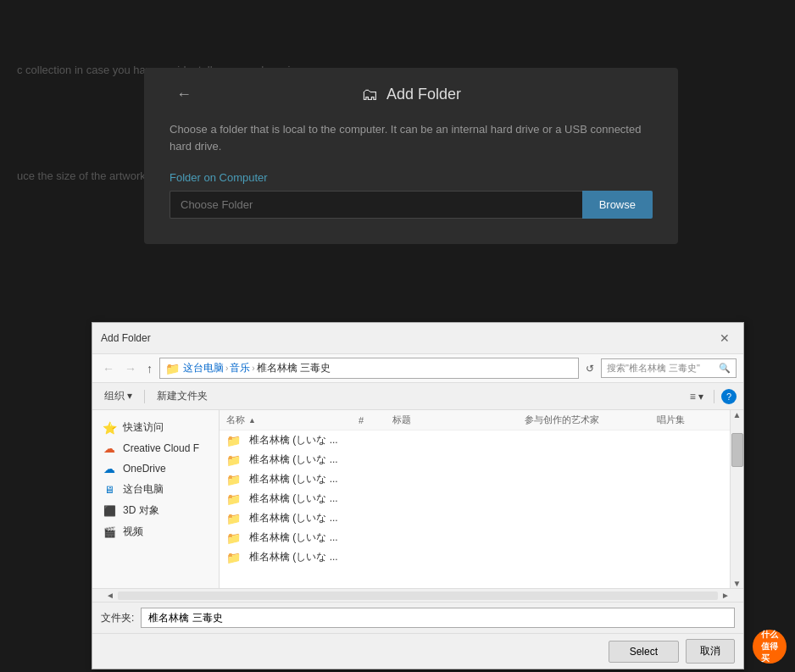 This screenshot has width=795, height=672. I want to click on nav-label-quickaccess: 快速访问, so click(143, 427).